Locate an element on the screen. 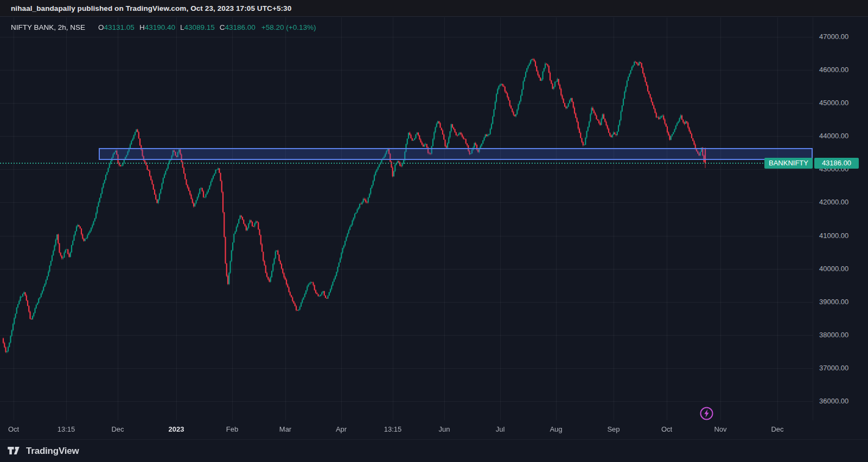 The width and height of the screenshot is (868, 462). price-scale: 47000.0046000.0045000.0044000.0043000.00… is located at coordinates (840, 219).